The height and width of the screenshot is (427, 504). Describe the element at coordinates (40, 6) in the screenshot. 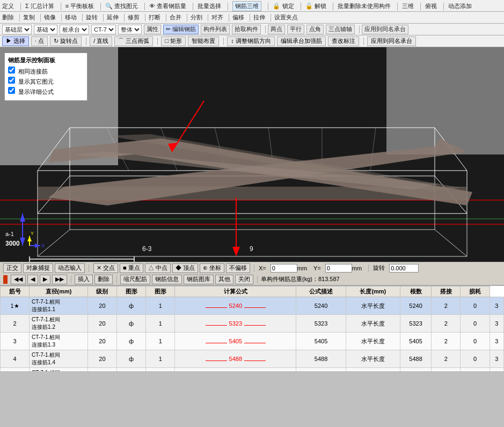

I see `menu-summary: Σ 汇总计算` at that location.